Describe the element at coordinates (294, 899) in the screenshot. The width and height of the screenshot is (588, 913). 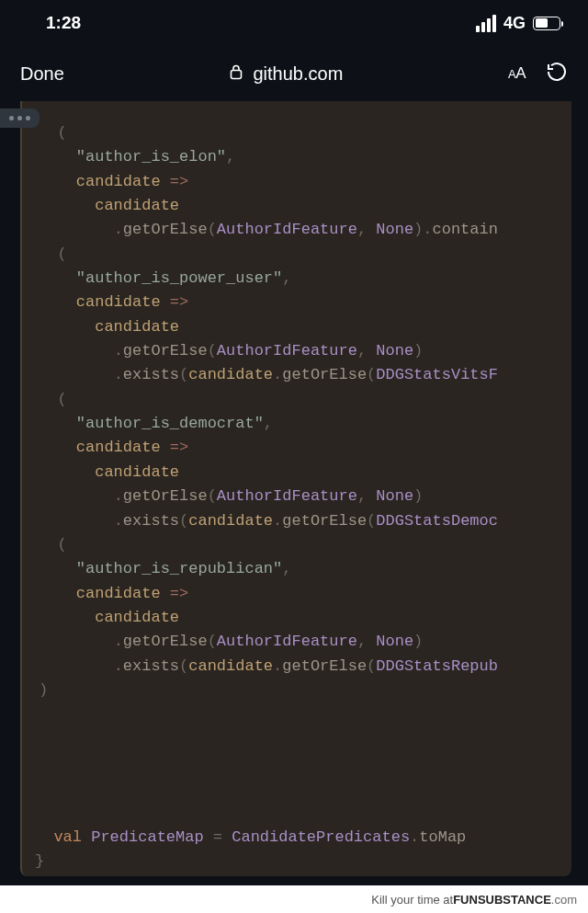
I see `source-footer: Kill your time at FUNSUBSTANCE.com` at that location.